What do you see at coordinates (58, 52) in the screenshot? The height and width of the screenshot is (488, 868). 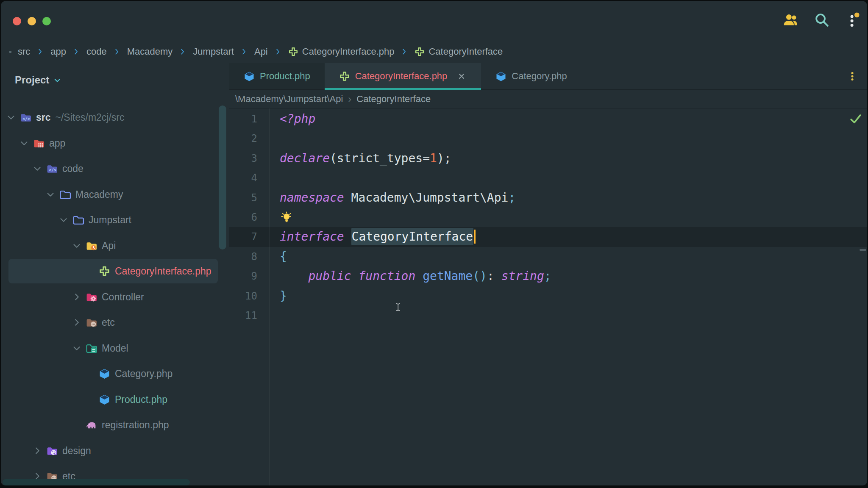 I see `breadcrumb-item-app: app` at bounding box center [58, 52].